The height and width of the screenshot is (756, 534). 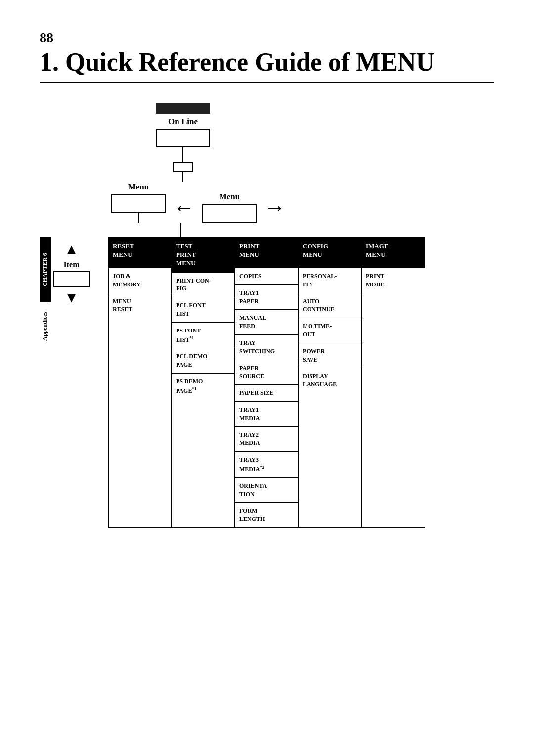 I want to click on col-test-print-header: TESTPRINTMENU, so click(x=203, y=255).